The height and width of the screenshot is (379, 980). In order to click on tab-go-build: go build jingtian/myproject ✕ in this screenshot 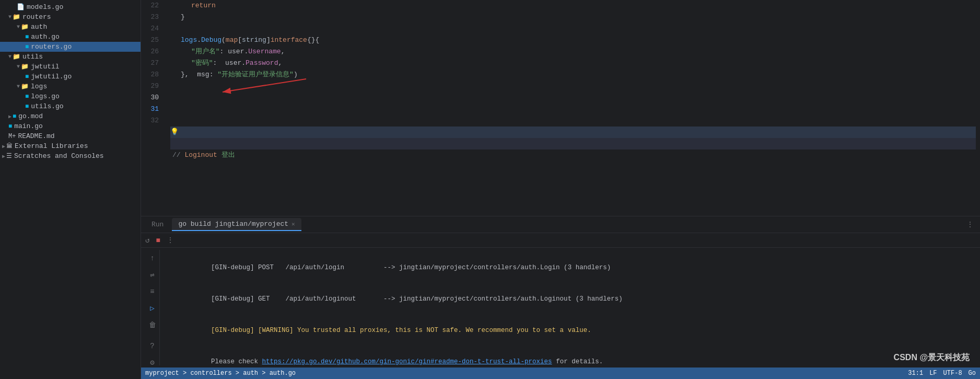, I will do `click(236, 225)`.